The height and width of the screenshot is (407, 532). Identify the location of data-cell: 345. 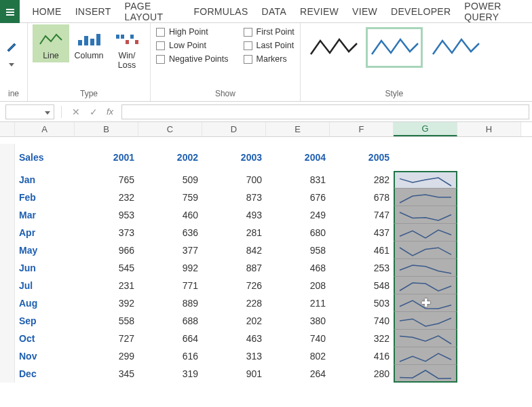
(107, 374).